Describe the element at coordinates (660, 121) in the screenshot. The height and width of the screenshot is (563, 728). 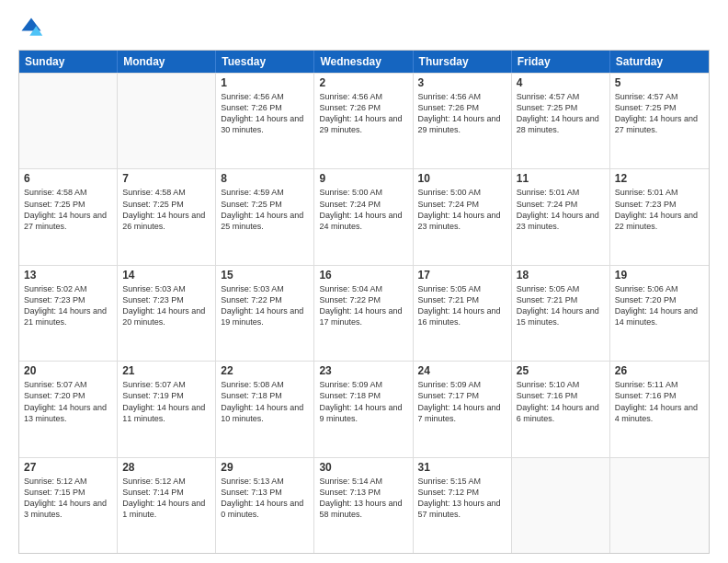
I see `calendar-cell: 5Sunrise: 4:57 AM Sunset: 7:25 PM Daylig…` at that location.